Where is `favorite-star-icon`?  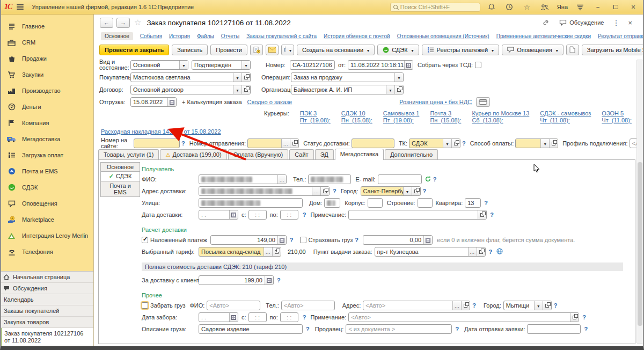
favorite-star-icon is located at coordinates (137, 23).